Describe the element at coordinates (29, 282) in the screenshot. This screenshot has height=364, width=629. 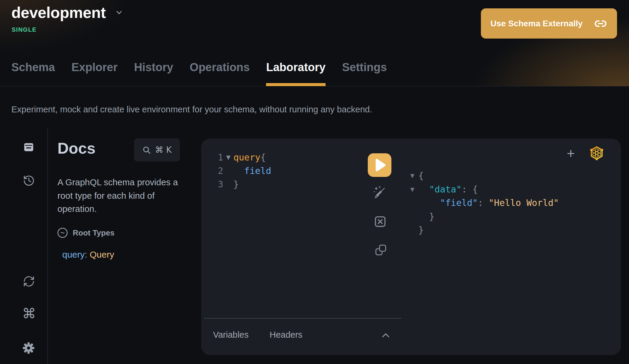
I see `refresh-icon` at that location.